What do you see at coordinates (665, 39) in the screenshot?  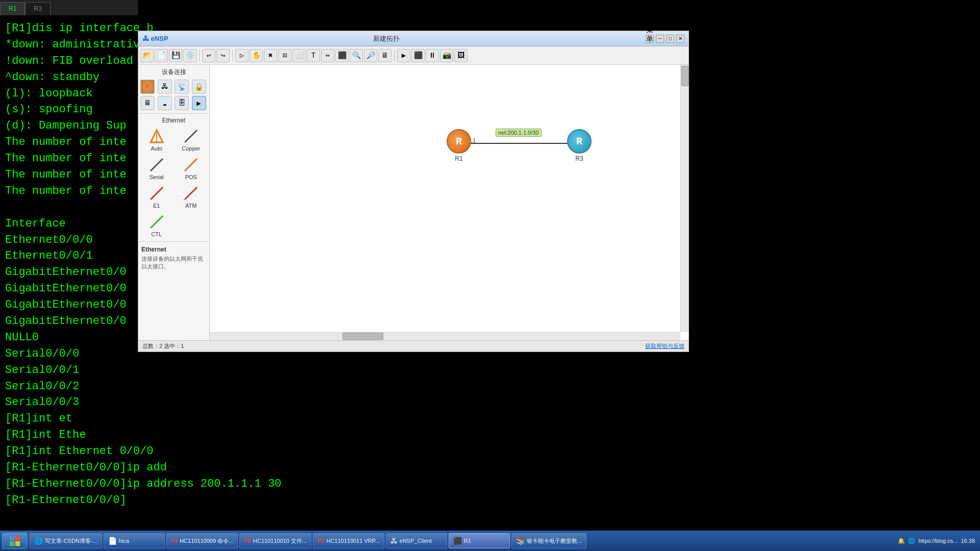 I see `window-controls: 菜单▼ ─ □ ✕` at bounding box center [665, 39].